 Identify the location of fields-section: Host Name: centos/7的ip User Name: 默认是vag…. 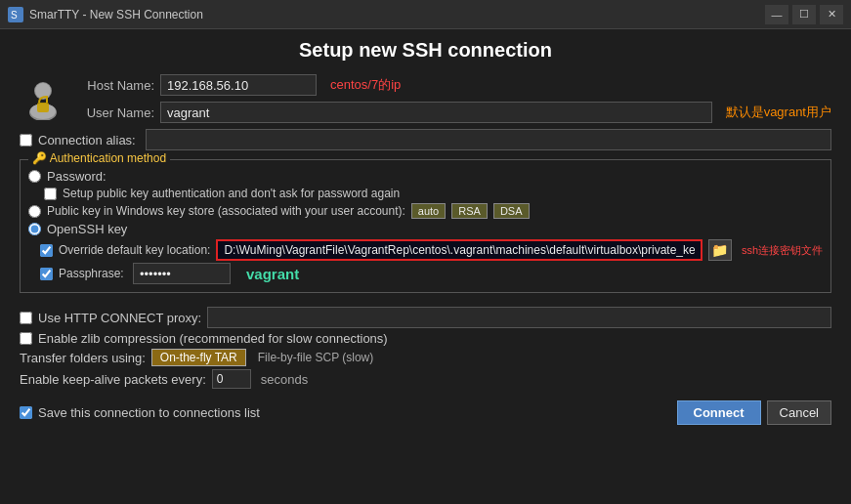
(453, 99).